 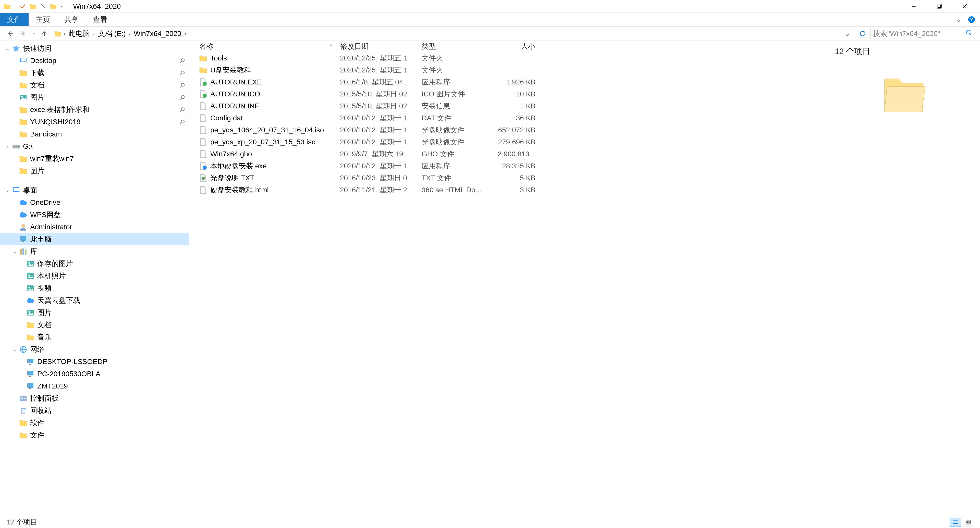 What do you see at coordinates (508, 46) in the screenshot?
I see `column-headers: 名称⌃ 修改日期 类型 大小` at bounding box center [508, 46].